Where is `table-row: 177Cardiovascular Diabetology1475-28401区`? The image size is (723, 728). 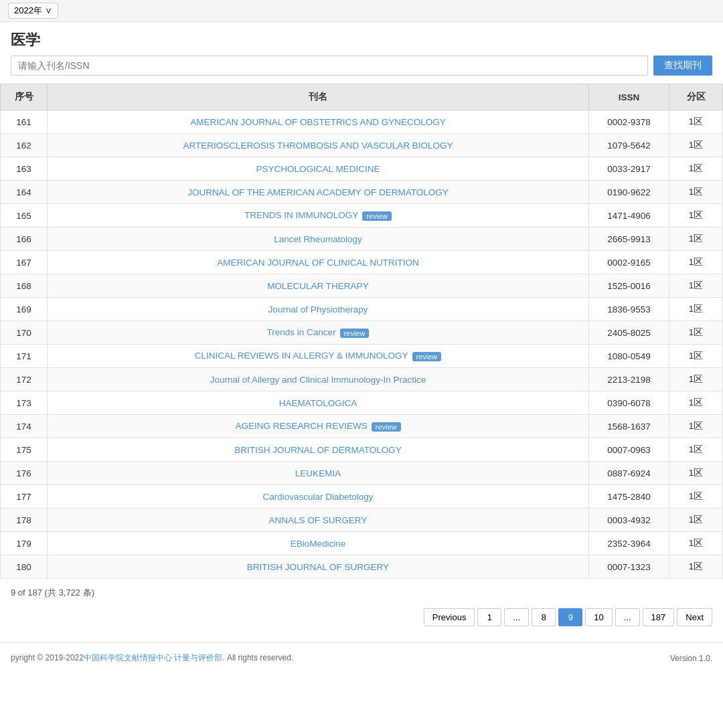 table-row: 177Cardiovascular Diabetology1475-28401区 is located at coordinates (362, 496).